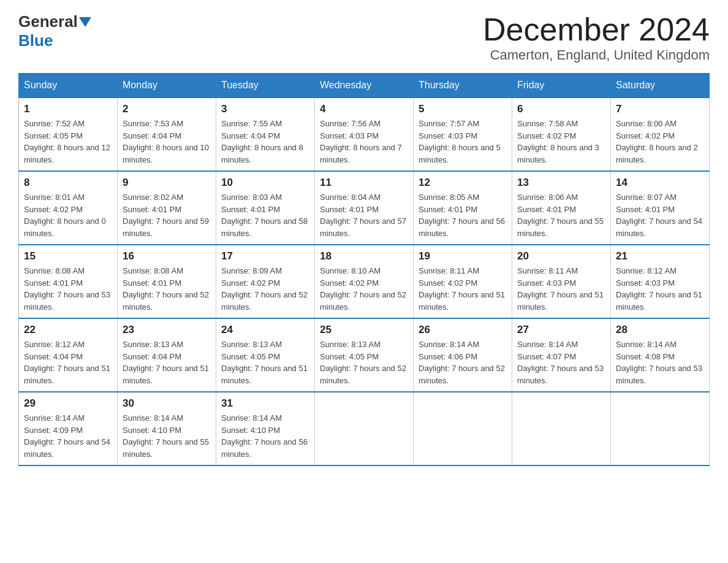 The height and width of the screenshot is (563, 728). What do you see at coordinates (364, 134) in the screenshot?
I see `calendar-week-row: 1Sunrise: 7:52 AMSunset: 4:05 PMDaylight…` at bounding box center [364, 134].